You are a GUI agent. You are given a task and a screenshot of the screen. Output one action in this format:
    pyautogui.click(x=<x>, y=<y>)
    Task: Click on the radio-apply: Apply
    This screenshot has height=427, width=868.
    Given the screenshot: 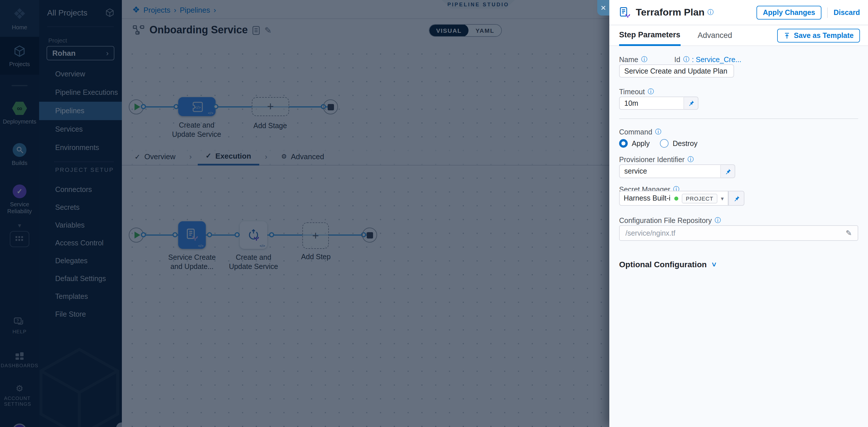 What is the action you would take?
    pyautogui.click(x=634, y=143)
    